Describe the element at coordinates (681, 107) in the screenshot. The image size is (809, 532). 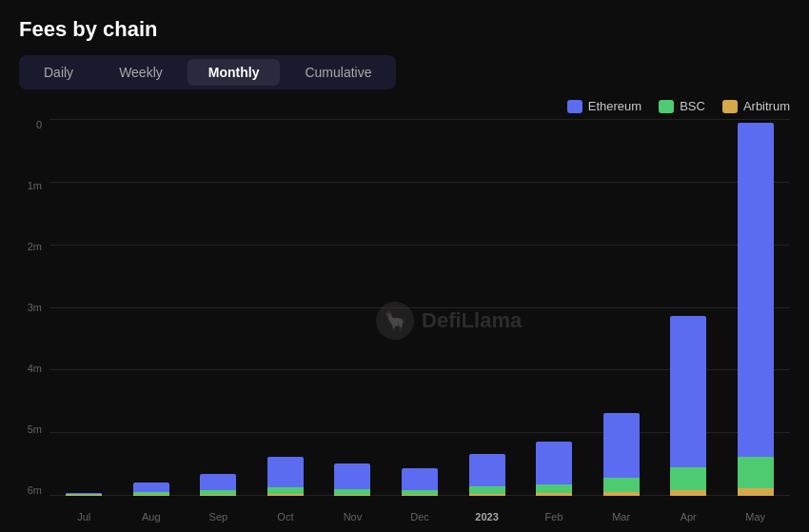
I see `legend-bsc: BSC` at that location.